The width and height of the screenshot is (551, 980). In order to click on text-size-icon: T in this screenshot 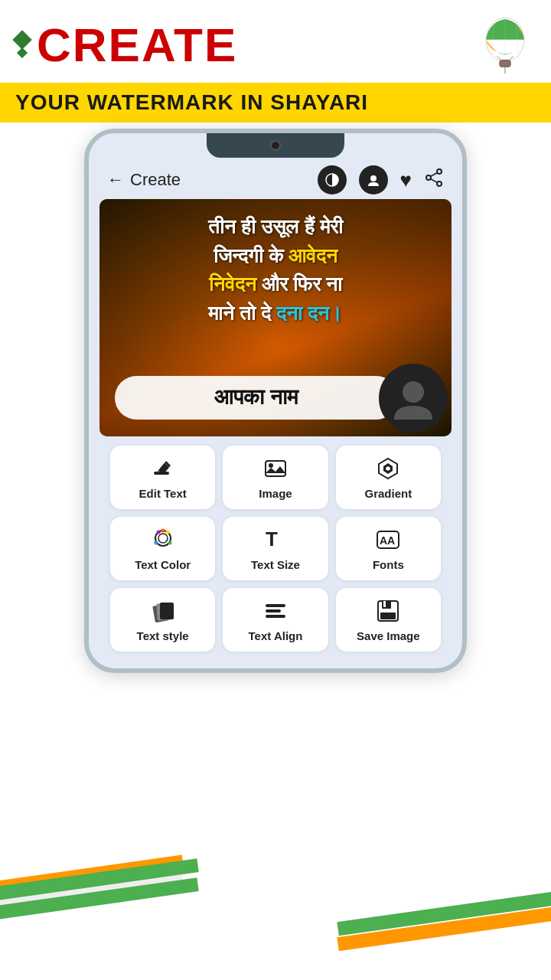, I will do `click(276, 540)`.